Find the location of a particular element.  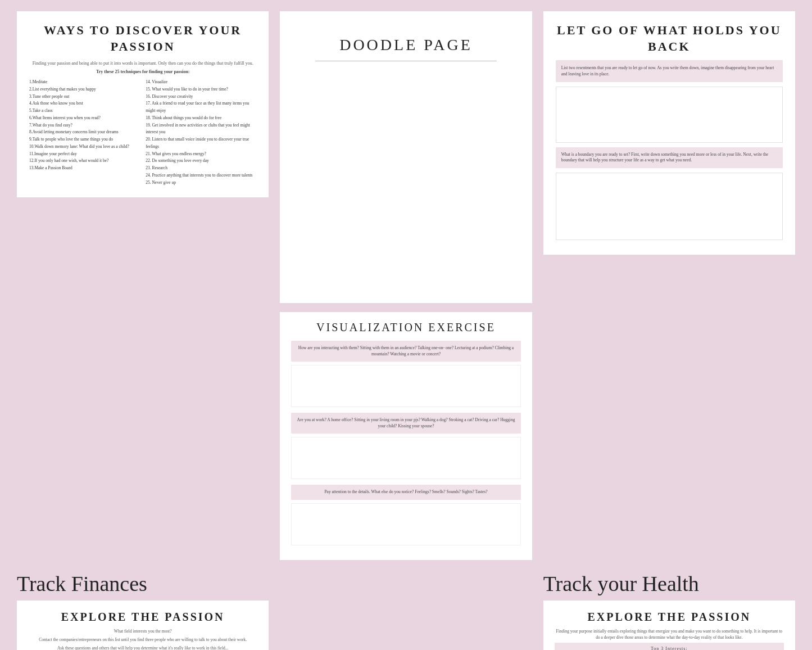

explore-right-sub: Finding your purpose initially entails e… is located at coordinates (669, 634).